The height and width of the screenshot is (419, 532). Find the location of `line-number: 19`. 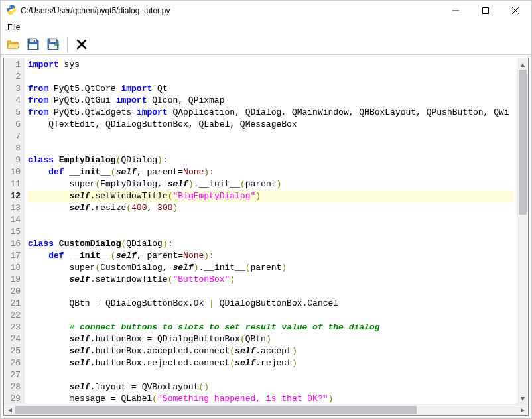

line-number: 19 is located at coordinates (13, 280).